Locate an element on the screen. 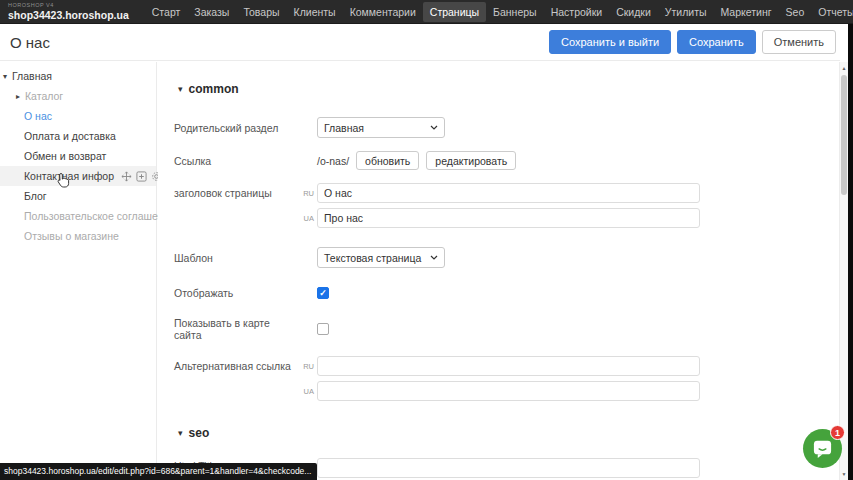 The width and height of the screenshot is (853, 480). menu-products: Товары is located at coordinates (261, 12).